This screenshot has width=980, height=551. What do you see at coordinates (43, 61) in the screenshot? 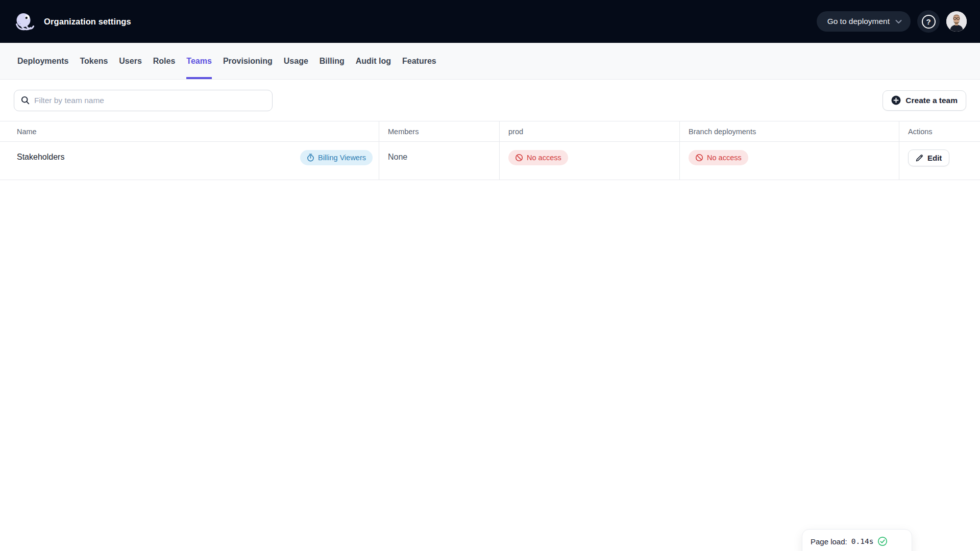
I see `tab-label: Deployments` at bounding box center [43, 61].